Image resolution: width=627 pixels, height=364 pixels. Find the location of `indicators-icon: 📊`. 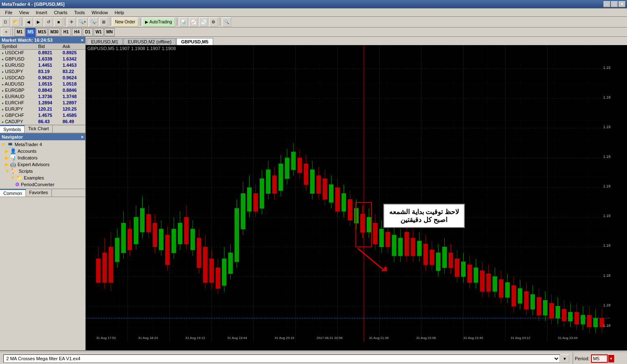

indicators-icon: 📊 is located at coordinates (13, 158).